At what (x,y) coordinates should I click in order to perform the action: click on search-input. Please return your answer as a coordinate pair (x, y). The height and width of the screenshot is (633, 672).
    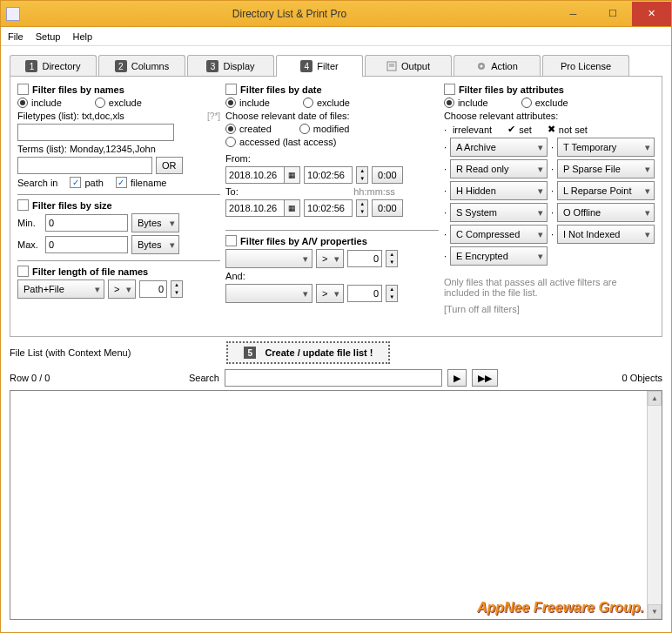
    Looking at the image, I should click on (333, 378).